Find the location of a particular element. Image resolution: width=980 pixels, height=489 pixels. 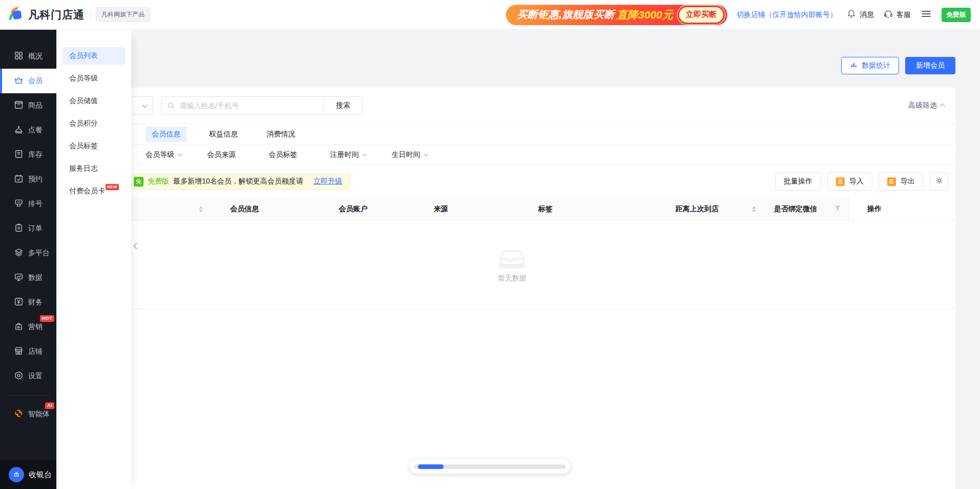

submenu-item-service-log: 服务日志 is located at coordinates (94, 169).